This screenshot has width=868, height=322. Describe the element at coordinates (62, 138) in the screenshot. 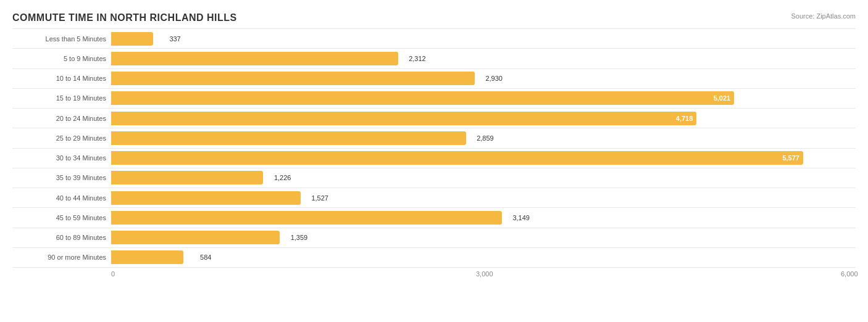

I see `bar-label: 25 to 29 Minutes` at that location.